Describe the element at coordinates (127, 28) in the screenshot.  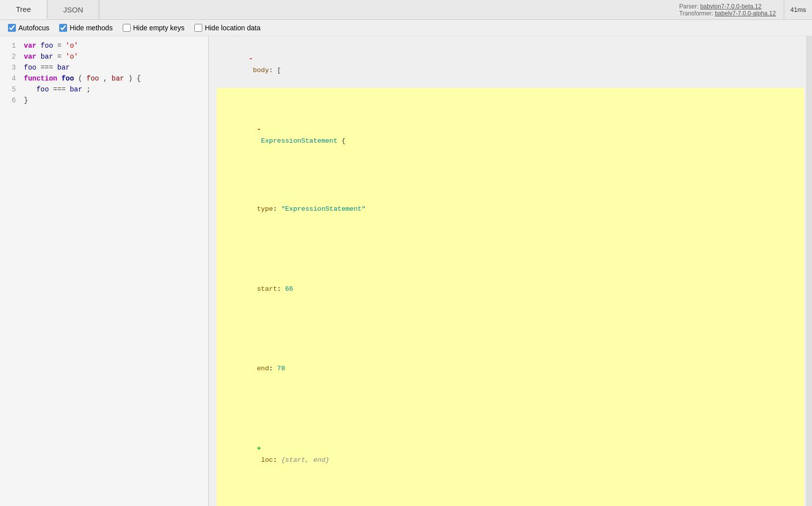
I see `hide-empty-keys-checkbox` at that location.